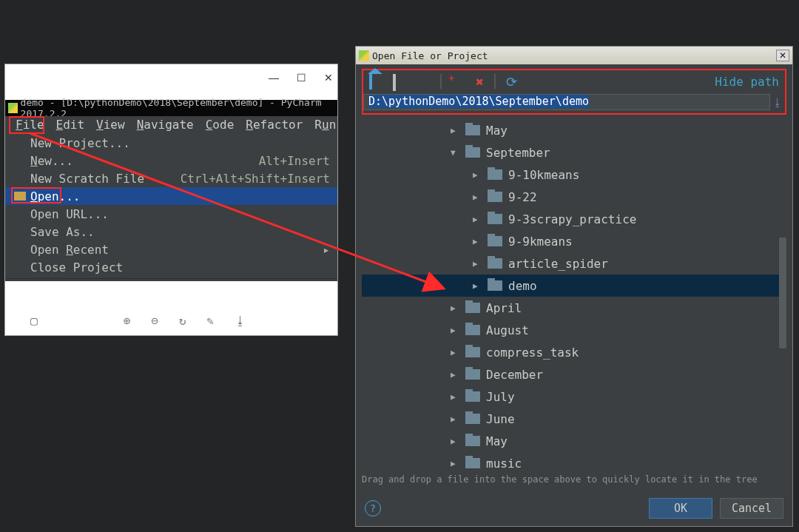  I want to click on menu-code: Code, so click(220, 125).